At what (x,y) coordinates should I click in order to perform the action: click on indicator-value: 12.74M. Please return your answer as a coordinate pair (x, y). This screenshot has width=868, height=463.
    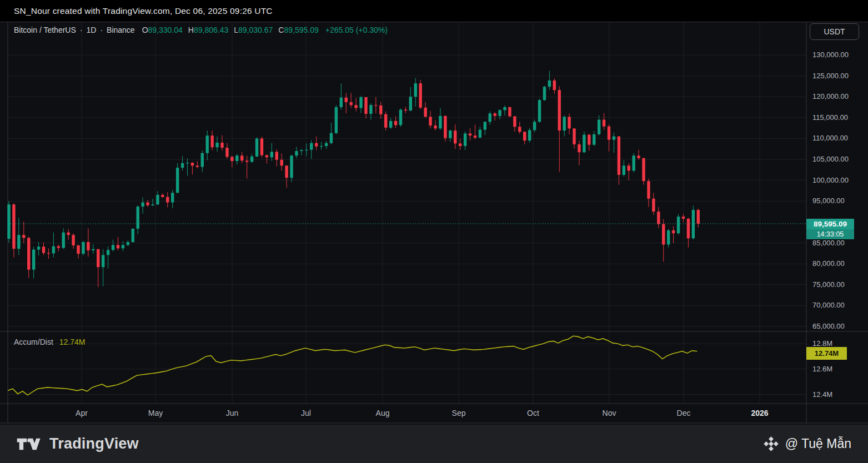
    Looking at the image, I should click on (72, 342).